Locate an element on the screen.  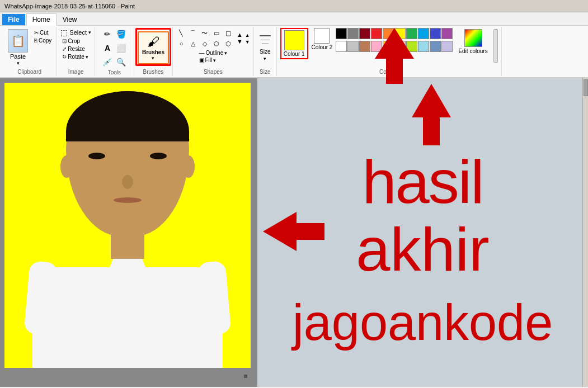
resize-button: ⤢ Resize is located at coordinates (74, 49).